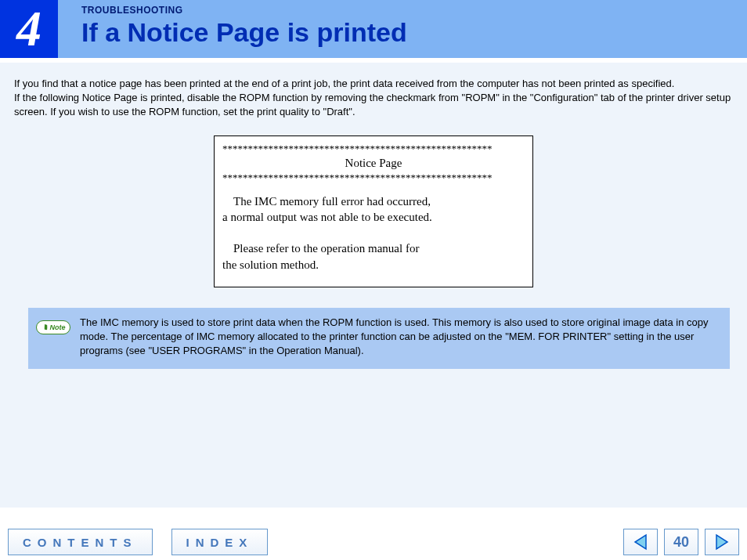 The height and width of the screenshot is (560, 747). Describe the element at coordinates (374, 178) in the screenshot. I see `asterisk-line-bottom: ****************************************…` at that location.